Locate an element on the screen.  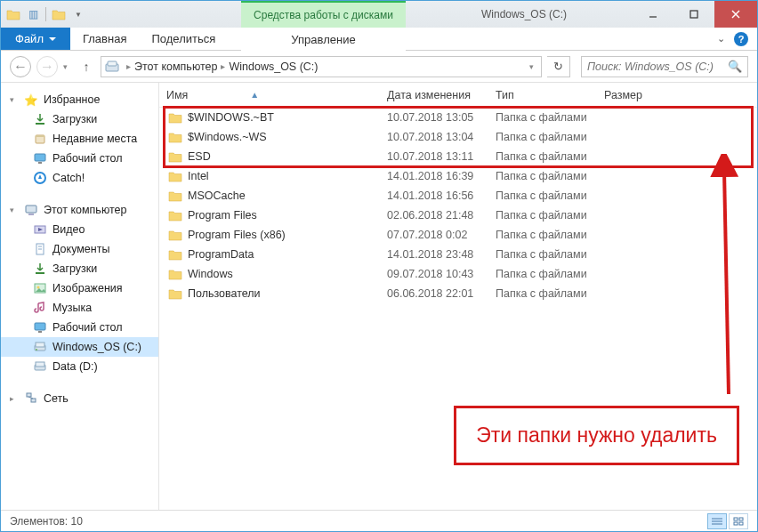
search-box: 🔍 is located at coordinates (665, 67).